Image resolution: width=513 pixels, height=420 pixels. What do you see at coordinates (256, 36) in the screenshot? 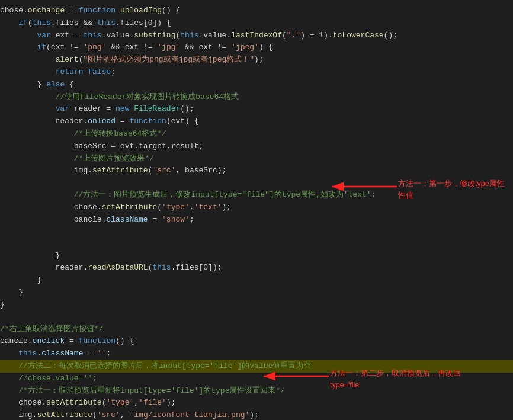
I see `line-content: var ext = this.value.substring(this.valu…` at bounding box center [256, 36].